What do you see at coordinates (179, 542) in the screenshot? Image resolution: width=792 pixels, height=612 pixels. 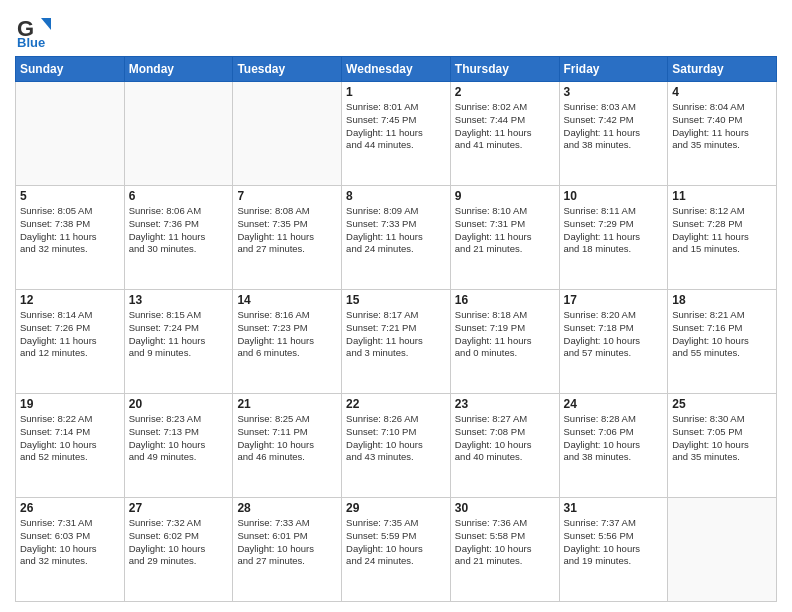 I see `cell-info: Sunrise: 7:32 AM Sunset: 6:02 PM Dayligh…` at bounding box center [179, 542].